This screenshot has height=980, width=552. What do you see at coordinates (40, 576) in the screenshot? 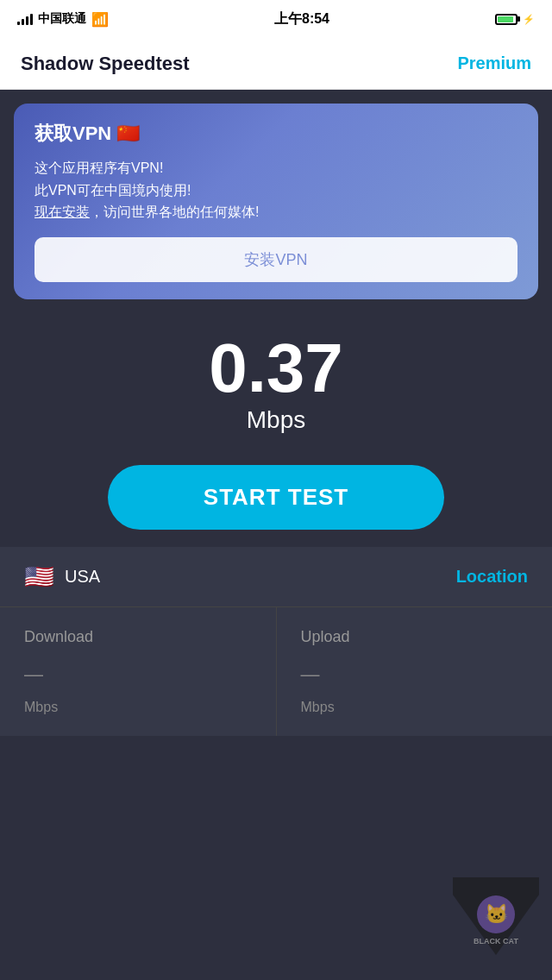
I see `country-flag: 🇺🇸` at bounding box center [40, 576].